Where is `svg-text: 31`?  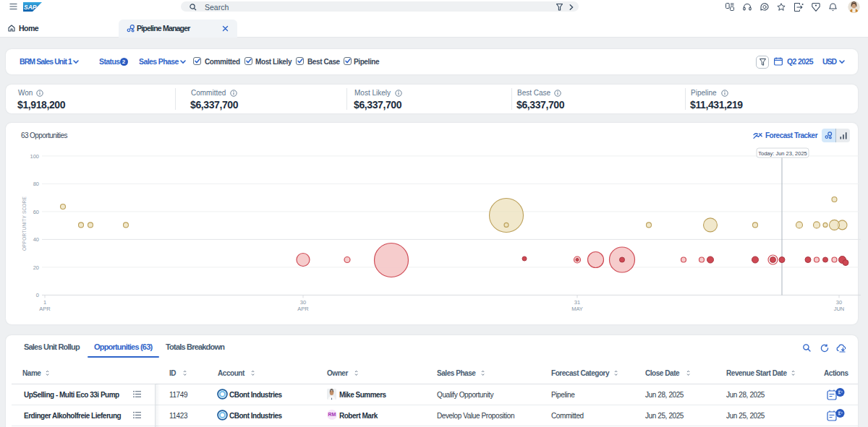 svg-text: 31 is located at coordinates (577, 302).